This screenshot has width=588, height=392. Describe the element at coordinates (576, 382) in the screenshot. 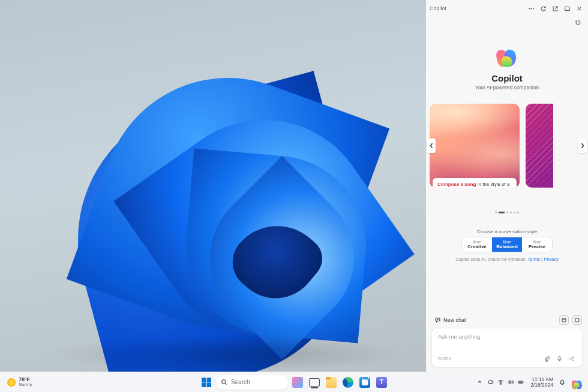

I see `copilot-icon` at that location.